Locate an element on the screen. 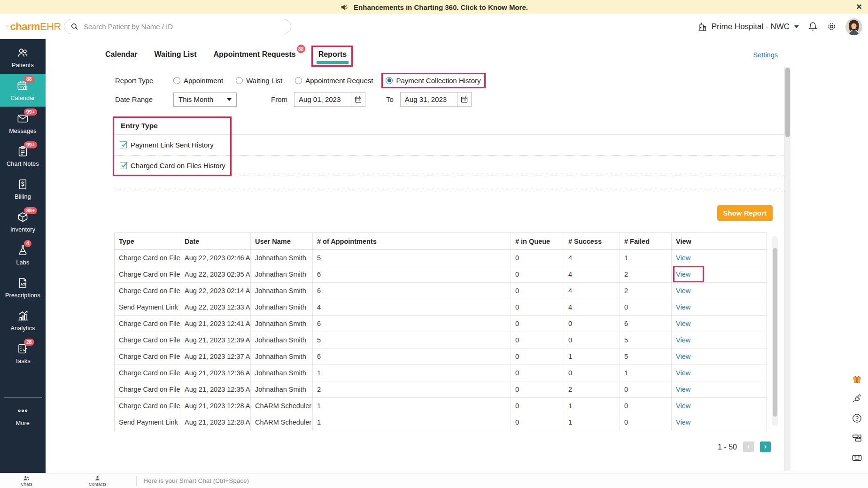 This screenshot has width=868, height=488. next-page-button is located at coordinates (766, 447).